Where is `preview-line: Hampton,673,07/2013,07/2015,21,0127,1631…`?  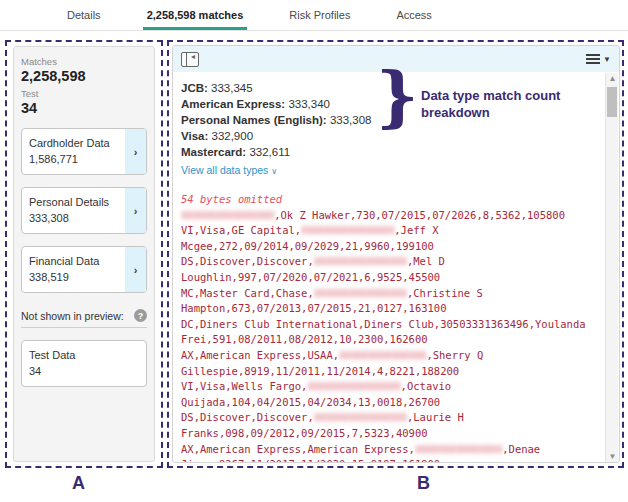 preview-line: Hampton,673,07/2013,07/2015,21,0127,1631… is located at coordinates (390, 309).